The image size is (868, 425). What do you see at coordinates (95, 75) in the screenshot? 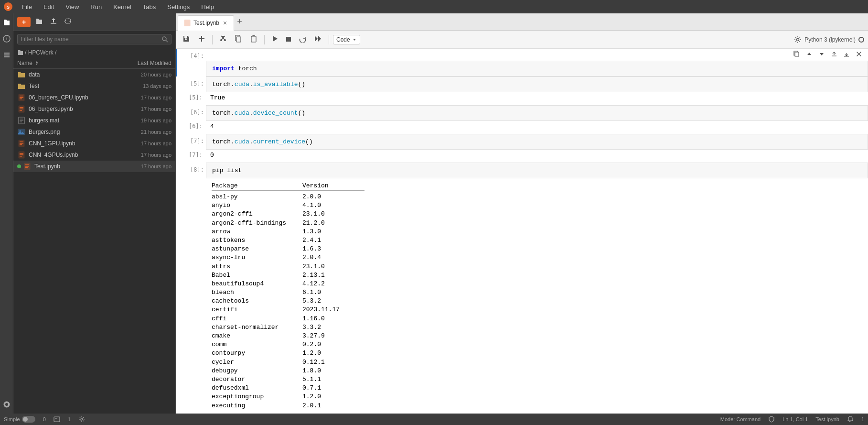
I see `list-item: data 20 hours ago` at bounding box center [95, 75].